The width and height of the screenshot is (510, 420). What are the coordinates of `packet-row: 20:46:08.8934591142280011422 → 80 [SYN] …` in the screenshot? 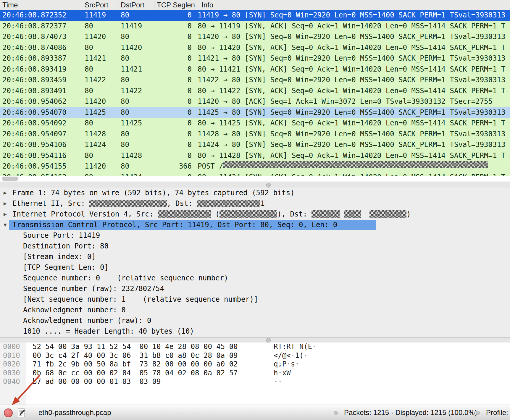 It's located at (255, 80).